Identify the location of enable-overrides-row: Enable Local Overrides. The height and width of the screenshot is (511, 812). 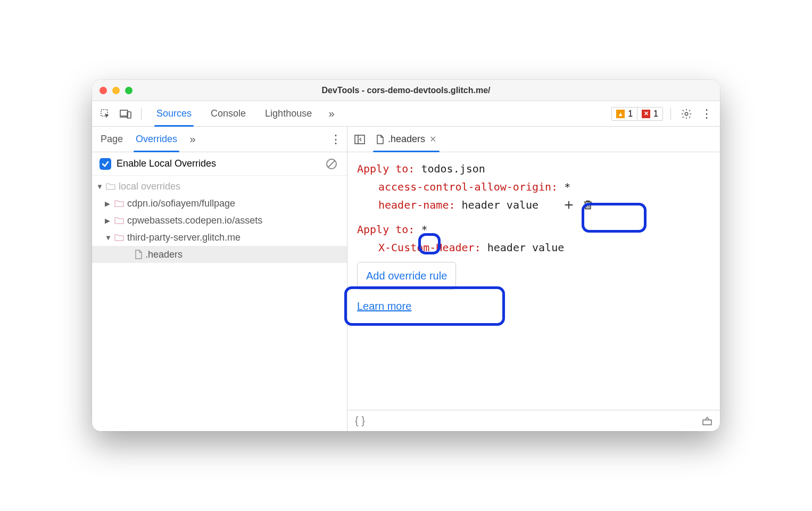
(219, 164).